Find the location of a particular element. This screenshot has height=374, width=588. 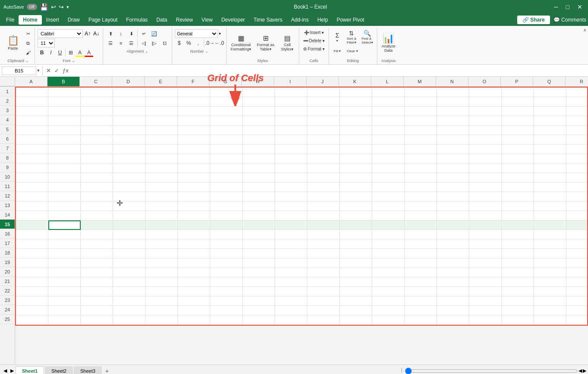

cell-B21 is located at coordinates (65, 282).